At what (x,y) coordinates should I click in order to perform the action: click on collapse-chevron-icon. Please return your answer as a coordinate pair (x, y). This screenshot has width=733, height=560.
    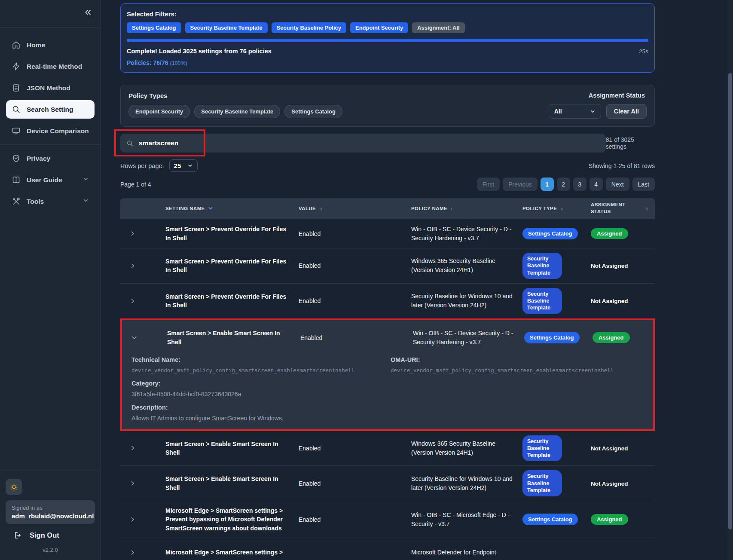
    Looking at the image, I should click on (134, 338).